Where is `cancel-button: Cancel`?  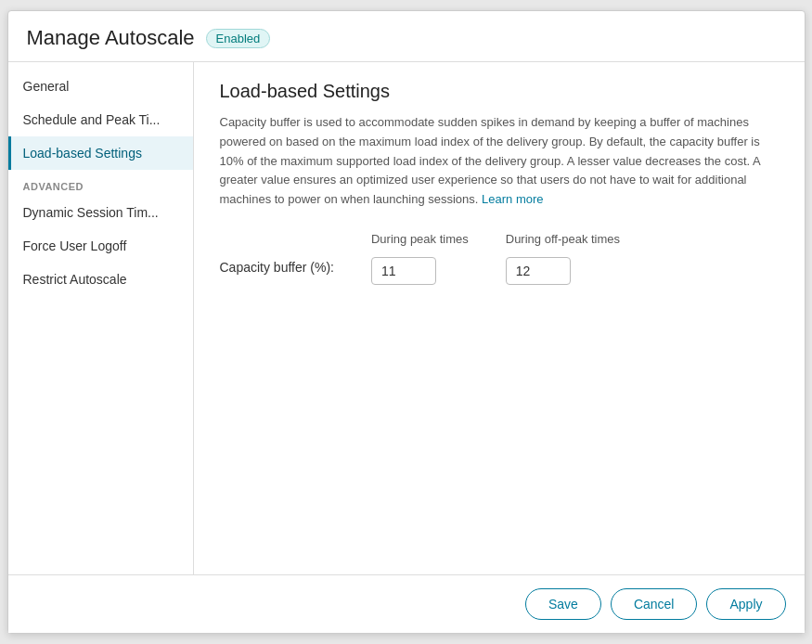
cancel-button: Cancel is located at coordinates (654, 604).